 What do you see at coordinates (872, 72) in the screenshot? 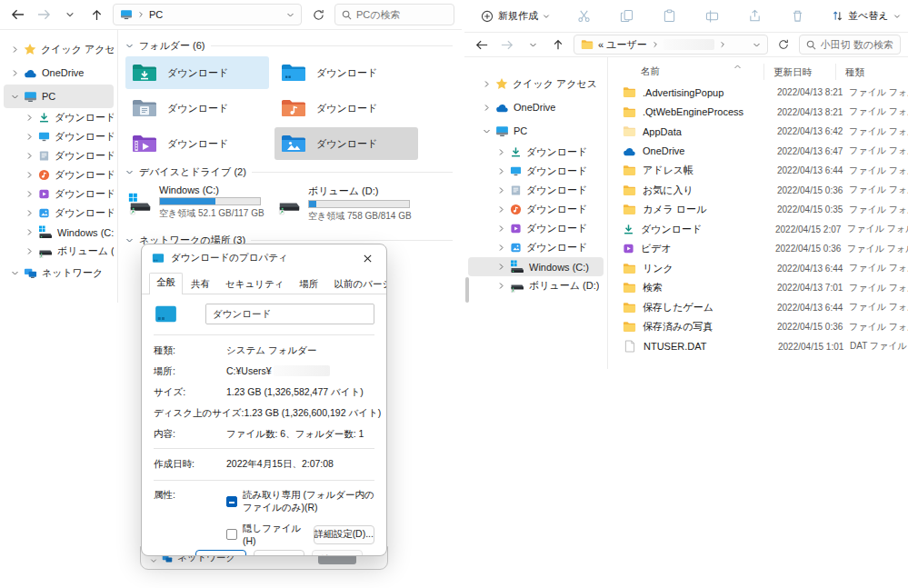
I see `column-header-type: 種類` at bounding box center [872, 72].